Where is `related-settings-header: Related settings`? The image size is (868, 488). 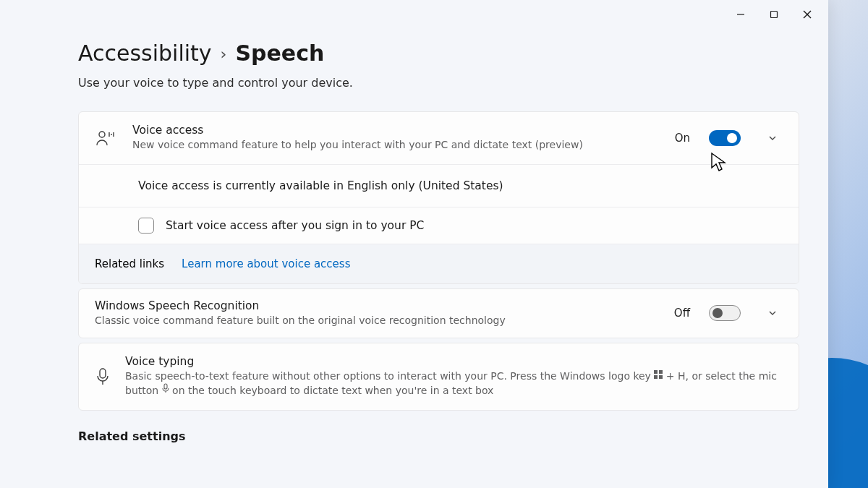 related-settings-header: Related settings is located at coordinates (438, 437).